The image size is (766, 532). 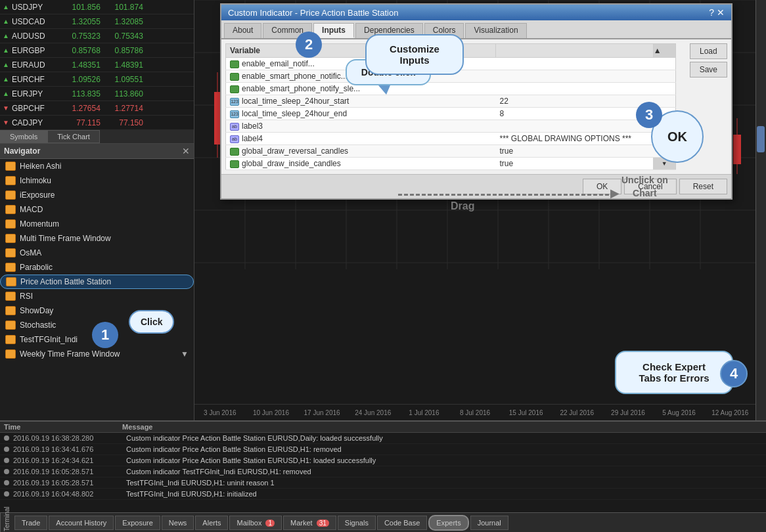 I want to click on tab-trade: Trade, so click(x=31, y=523).